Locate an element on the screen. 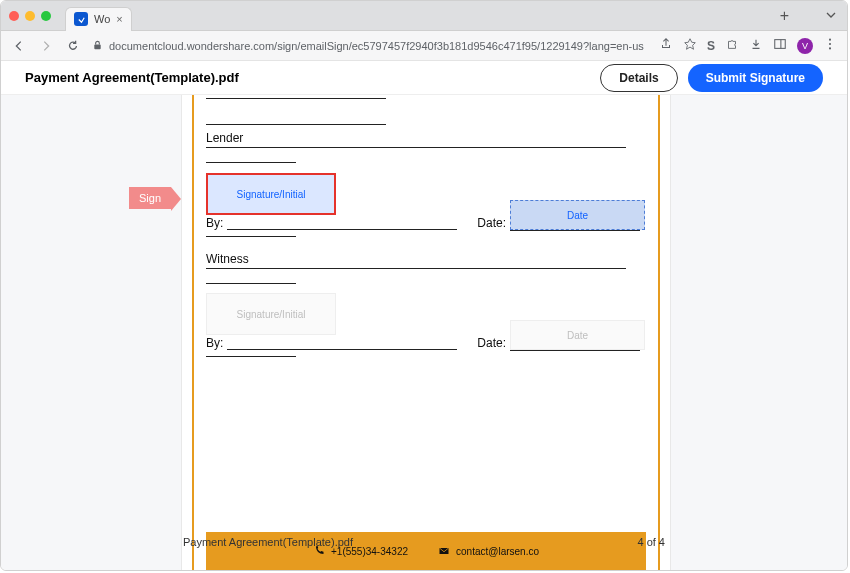  tab-overflow-icon is located at coordinates (831, 16).